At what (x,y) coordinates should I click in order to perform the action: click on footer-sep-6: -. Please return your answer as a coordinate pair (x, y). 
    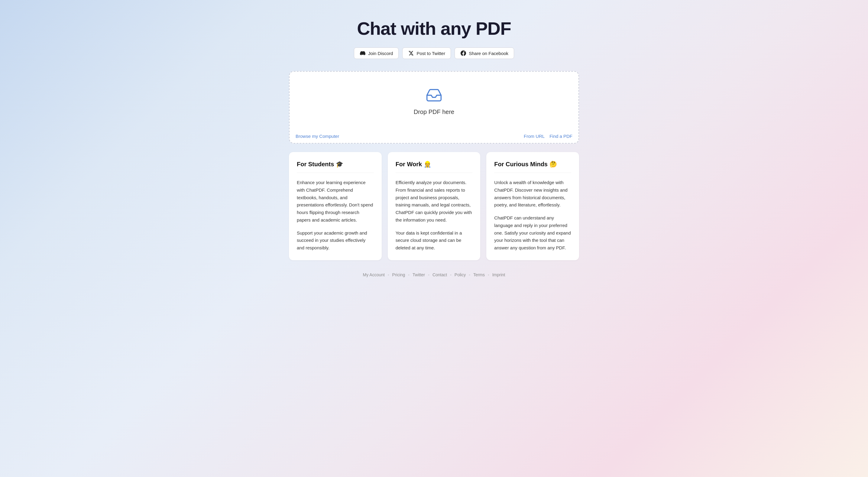
    Looking at the image, I should click on (489, 275).